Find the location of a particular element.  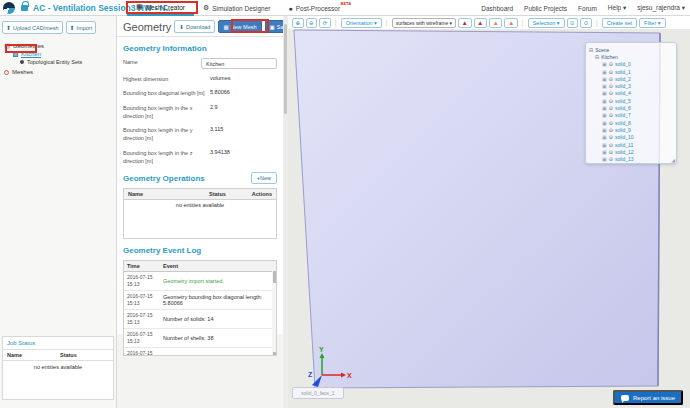

job-status-title: Job Status is located at coordinates (58, 343).